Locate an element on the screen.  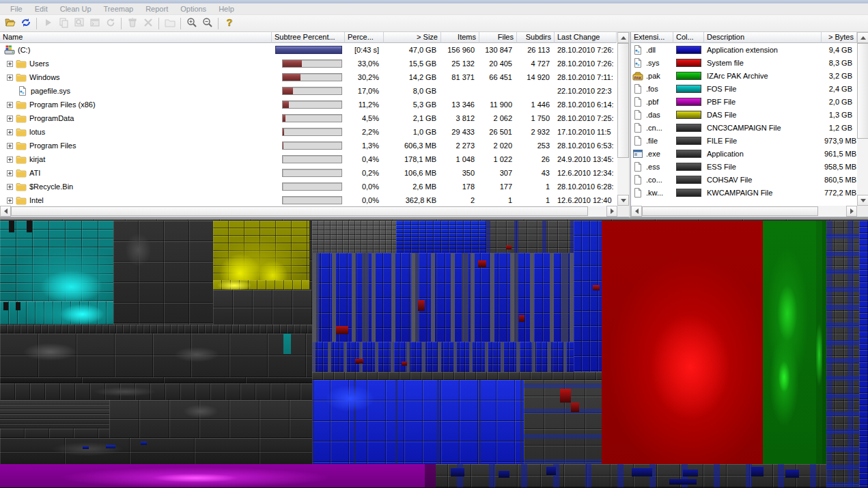
treemap-region-green-block is located at coordinates (789, 342).